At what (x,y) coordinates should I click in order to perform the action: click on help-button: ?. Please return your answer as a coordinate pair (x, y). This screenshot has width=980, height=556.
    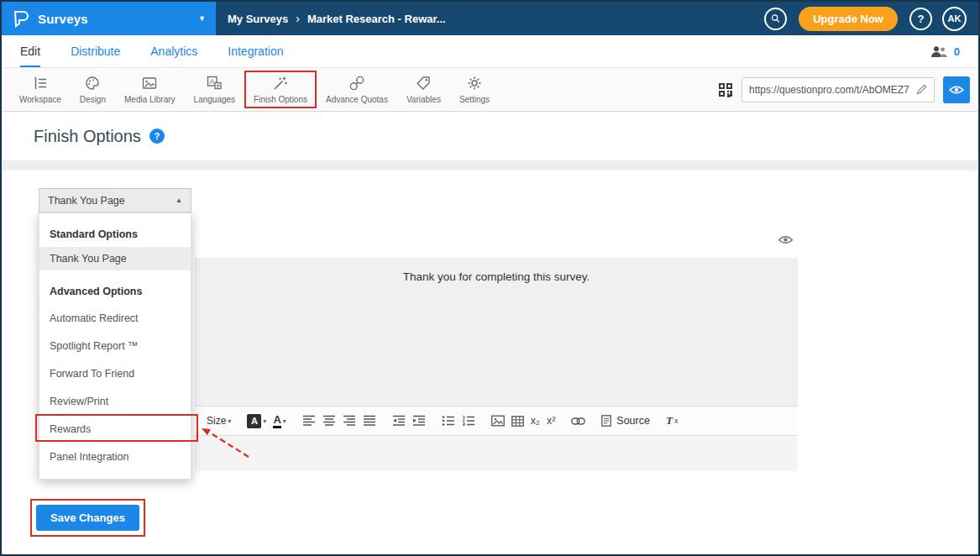
    Looking at the image, I should click on (920, 18).